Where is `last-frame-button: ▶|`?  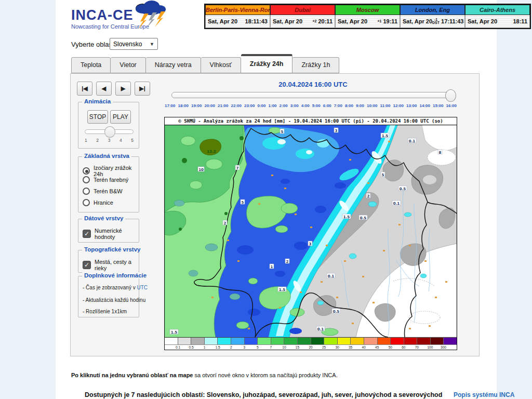 last-frame-button: ▶| is located at coordinates (142, 88).